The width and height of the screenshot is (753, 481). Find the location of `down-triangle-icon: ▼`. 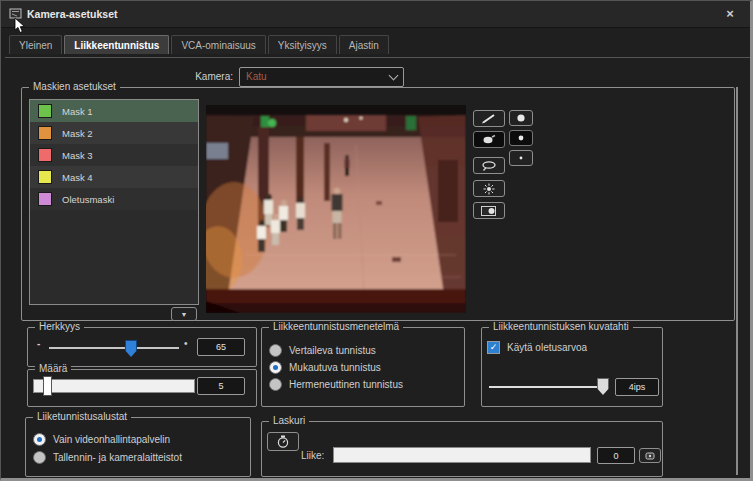

down-triangle-icon: ▼ is located at coordinates (184, 314).